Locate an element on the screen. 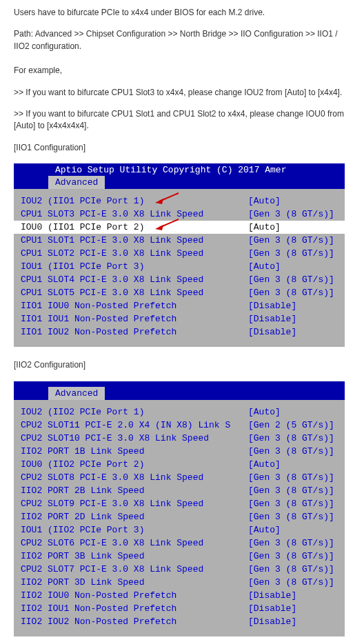  bios-setting-row: IIO2 PORT 2B Link Speed[Gen 3 (8 GT/s)] is located at coordinates (179, 491).